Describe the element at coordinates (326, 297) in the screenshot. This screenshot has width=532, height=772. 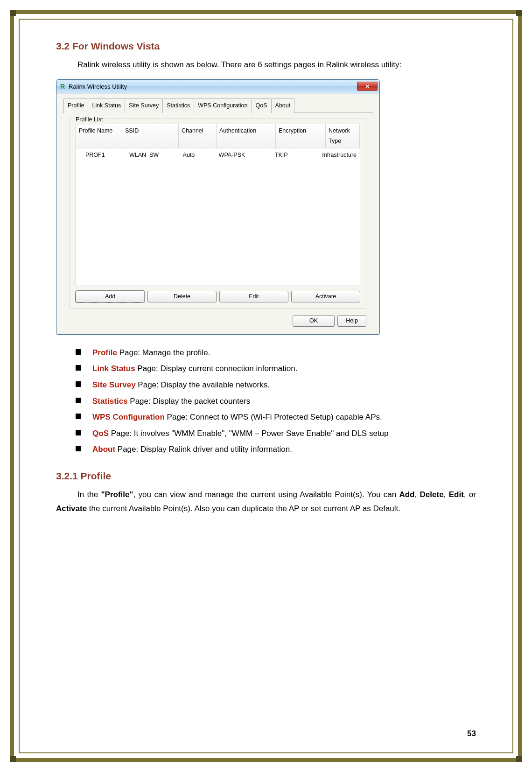
I see `activate-button: Activate` at that location.